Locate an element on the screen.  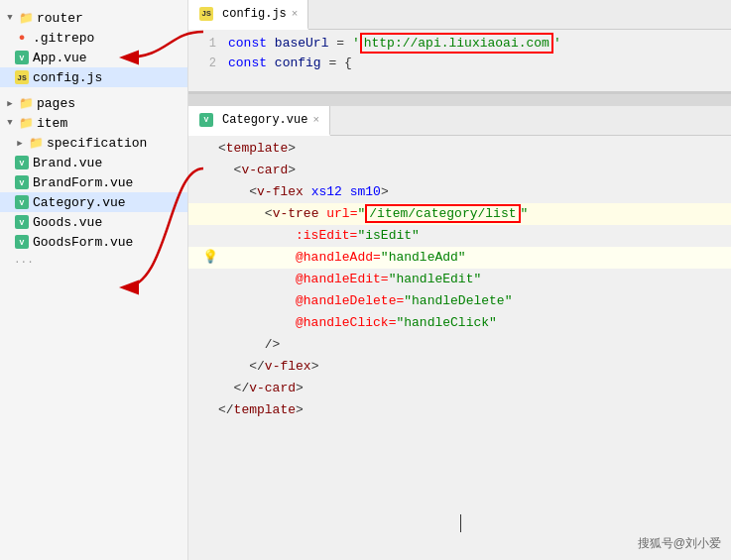
watermark: 搜狐号@刘小爱 is located at coordinates (679, 543).